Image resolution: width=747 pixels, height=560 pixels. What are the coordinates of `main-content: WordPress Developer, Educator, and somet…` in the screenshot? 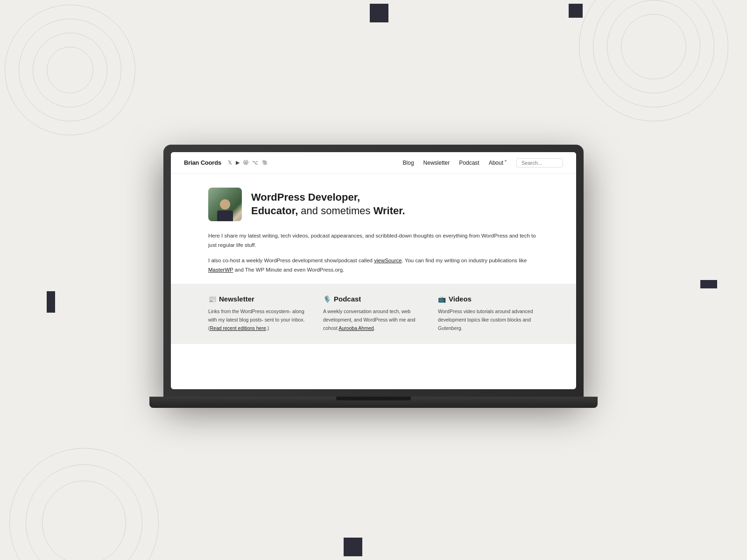 It's located at (374, 229).